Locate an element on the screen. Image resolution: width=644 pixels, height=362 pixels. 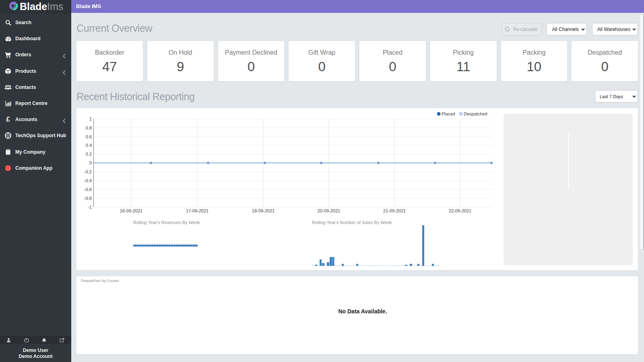
svg-text: -0.2 is located at coordinates (88, 172).